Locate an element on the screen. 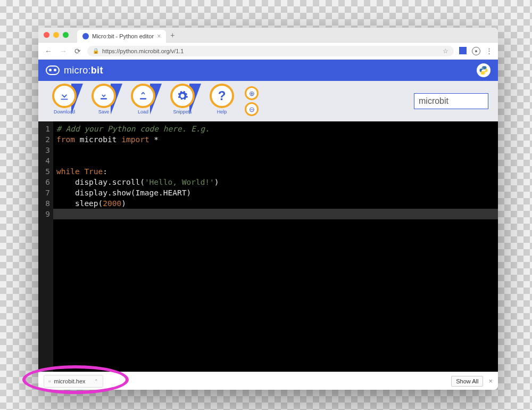 The image size is (532, 410). browser-action-icons: ● ⋮ is located at coordinates (476, 51).